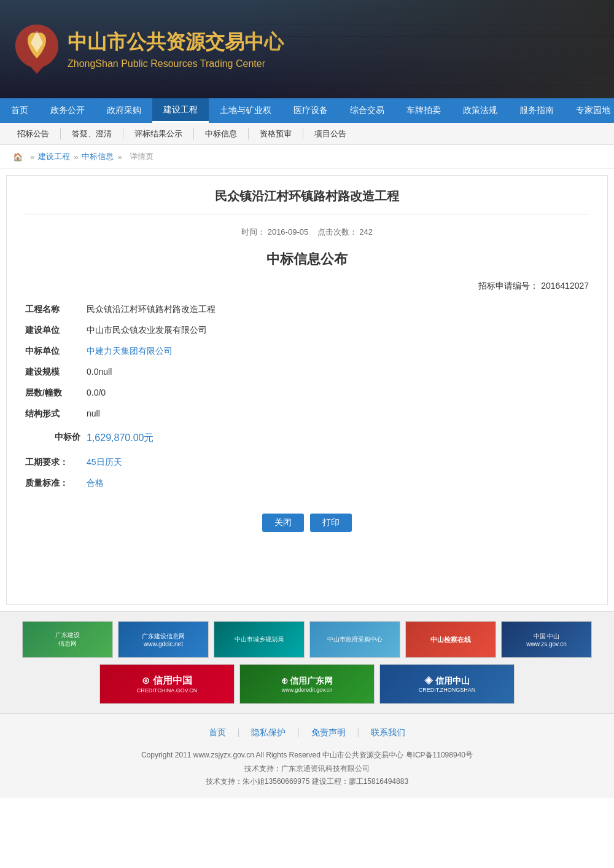 This screenshot has width=614, height=868. I want to click on close-button: 关闭, so click(283, 523).